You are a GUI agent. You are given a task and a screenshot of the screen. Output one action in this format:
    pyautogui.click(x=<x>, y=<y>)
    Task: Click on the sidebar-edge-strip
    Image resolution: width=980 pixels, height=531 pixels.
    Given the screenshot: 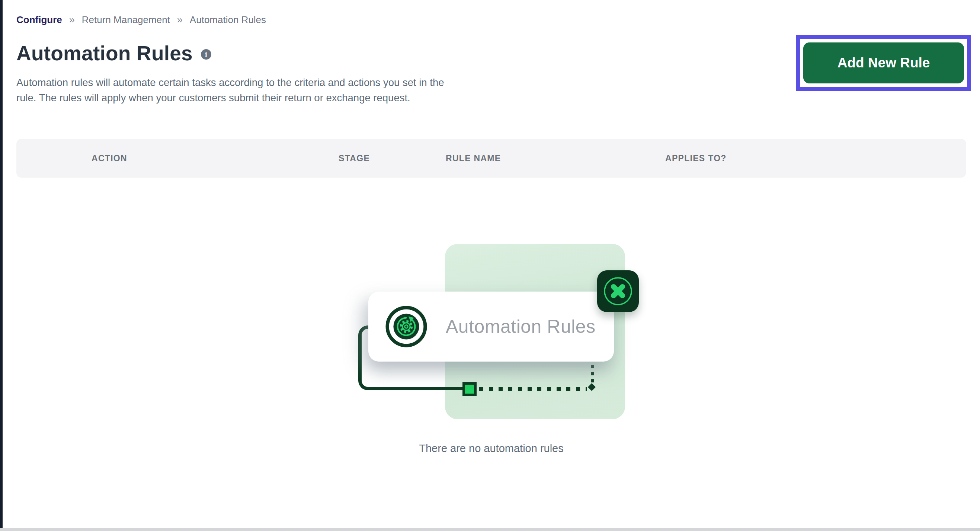 What is the action you would take?
    pyautogui.click(x=2, y=266)
    